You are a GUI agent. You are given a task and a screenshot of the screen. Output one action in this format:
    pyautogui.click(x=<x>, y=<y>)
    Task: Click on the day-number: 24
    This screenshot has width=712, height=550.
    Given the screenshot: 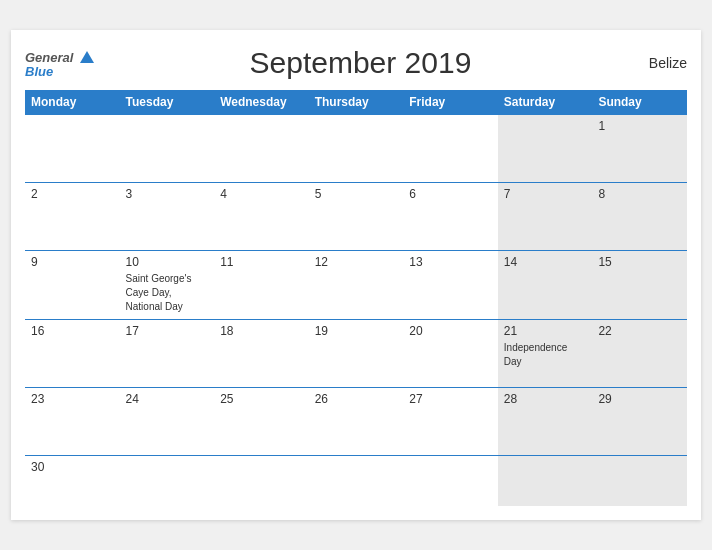 What is the action you would take?
    pyautogui.click(x=168, y=399)
    